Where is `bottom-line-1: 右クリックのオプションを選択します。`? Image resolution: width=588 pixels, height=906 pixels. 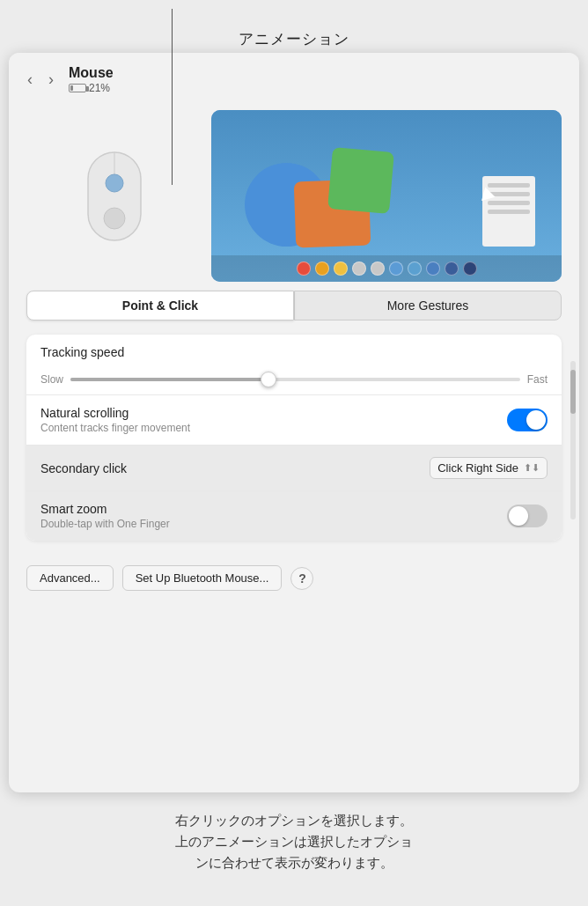
bottom-line-1: 右クリックのオプションを選択します。 is located at coordinates (294, 821).